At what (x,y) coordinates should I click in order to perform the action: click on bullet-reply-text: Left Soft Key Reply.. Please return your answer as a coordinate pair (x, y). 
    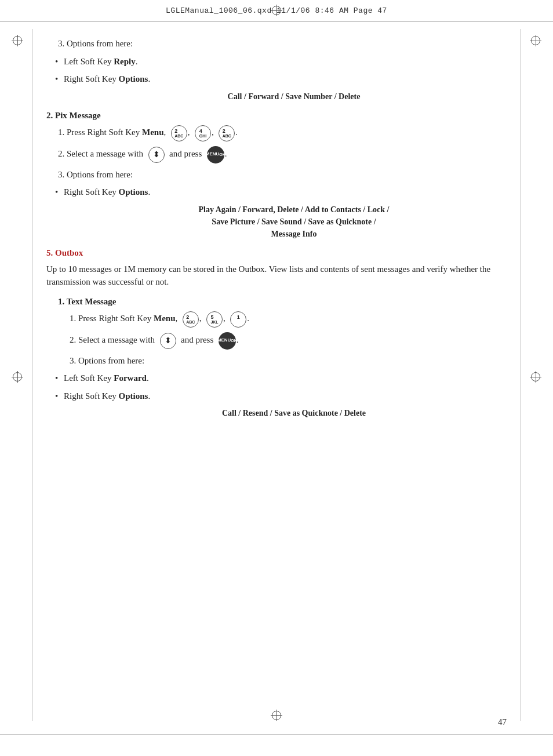
    Looking at the image, I should click on (101, 61).